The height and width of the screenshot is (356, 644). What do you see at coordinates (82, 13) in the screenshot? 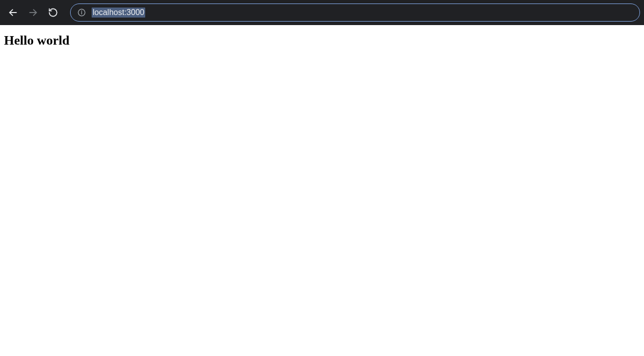
I see `site-info-button` at bounding box center [82, 13].